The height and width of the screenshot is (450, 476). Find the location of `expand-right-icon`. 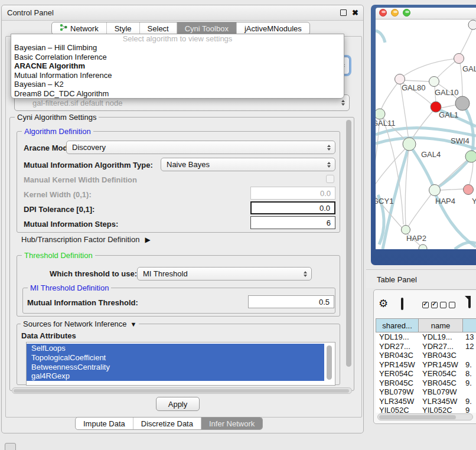

expand-right-icon is located at coordinates (148, 240).